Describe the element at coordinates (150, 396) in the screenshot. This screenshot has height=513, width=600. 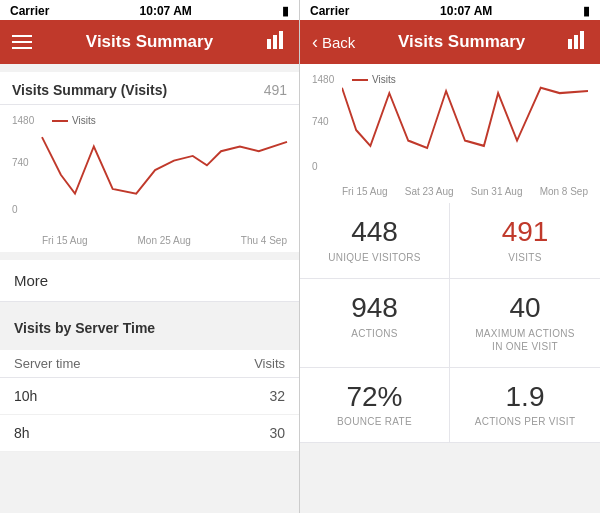
I see `table-row-0: 10h 32` at that location.